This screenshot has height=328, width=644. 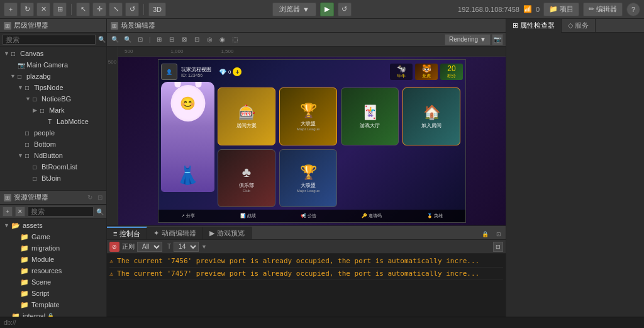 What do you see at coordinates (345, 9) in the screenshot?
I see `replay-btn: ↺` at bounding box center [345, 9].